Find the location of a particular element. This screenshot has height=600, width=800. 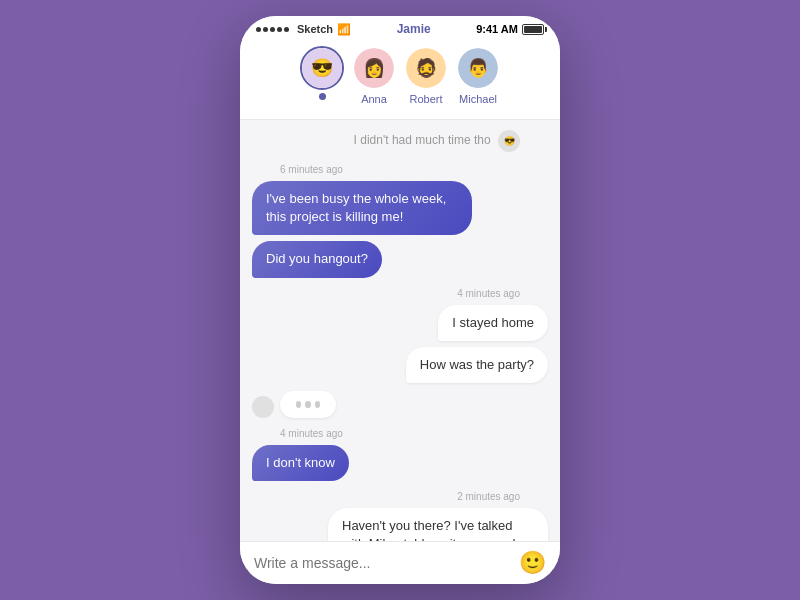

avatar-img-michael: 👨 is located at coordinates (478, 68).